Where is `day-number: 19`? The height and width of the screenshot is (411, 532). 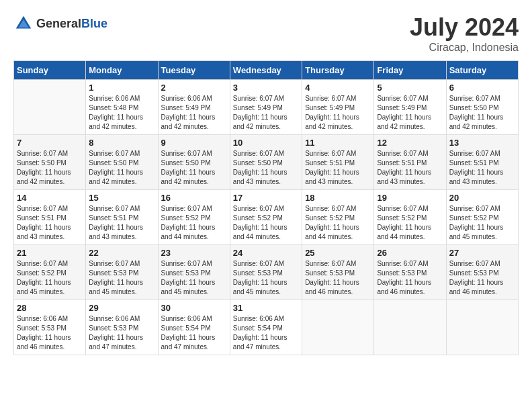
day-number: 19 is located at coordinates (410, 197).